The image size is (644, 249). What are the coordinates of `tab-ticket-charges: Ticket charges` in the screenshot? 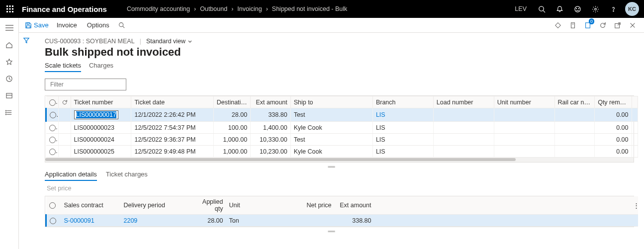 It's located at (127, 176).